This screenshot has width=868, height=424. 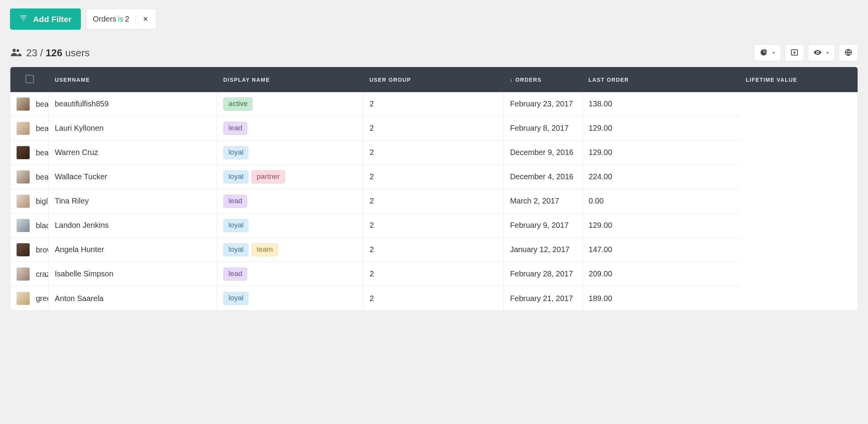 What do you see at coordinates (661, 79) in the screenshot?
I see `column-header-last-order: LAST ORDER` at bounding box center [661, 79].